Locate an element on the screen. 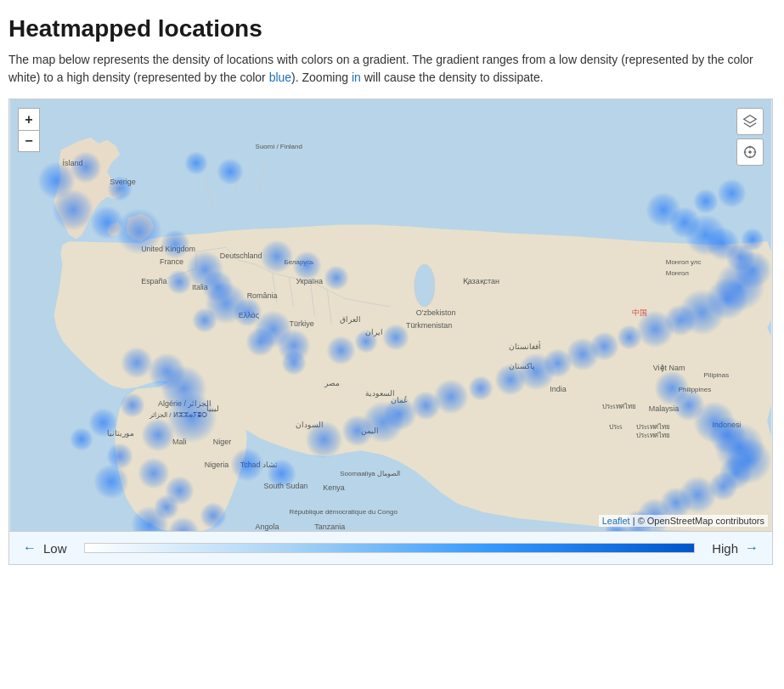  high-arrow: → is located at coordinates (752, 548).